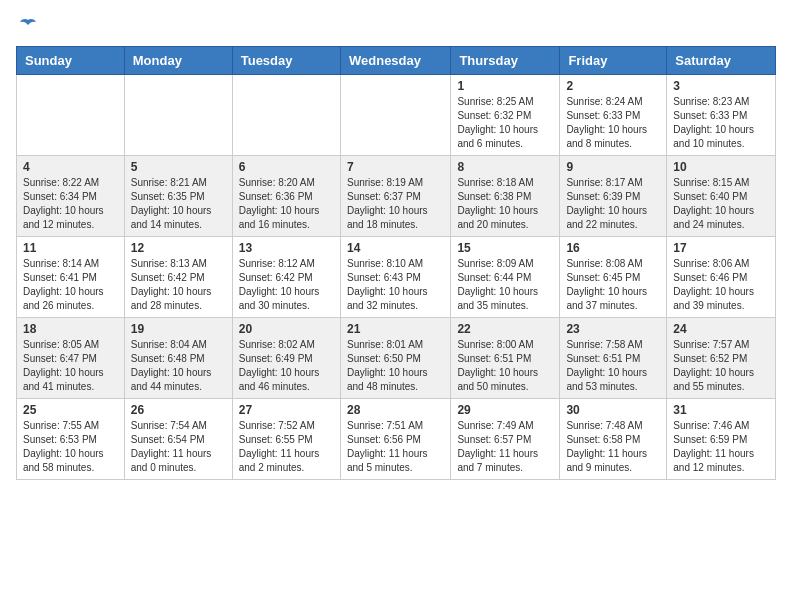 This screenshot has width=792, height=612. I want to click on day-info: Sunrise: 7:57 AM Sunset: 6:52 PM Dayligh…, so click(721, 366).